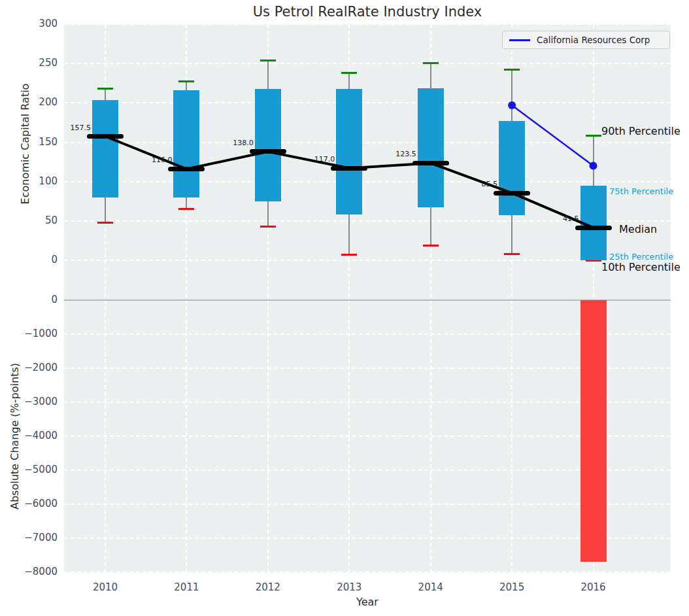 The height and width of the screenshot is (616, 689). What do you see at coordinates (186, 587) in the screenshot?
I see `x-tick-label: 2011` at bounding box center [186, 587].